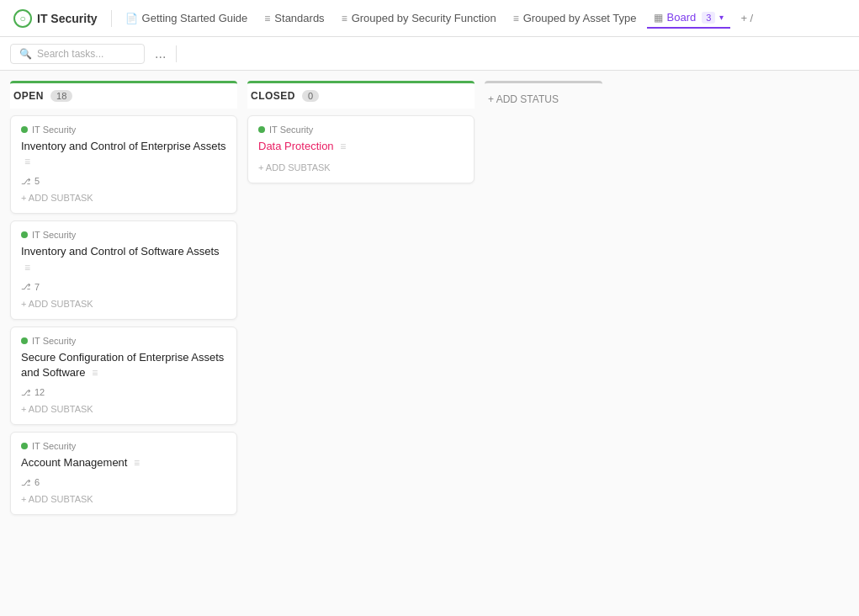  Describe the element at coordinates (722, 17) in the screenshot. I see `board-chevron-icon: ▾` at that location.